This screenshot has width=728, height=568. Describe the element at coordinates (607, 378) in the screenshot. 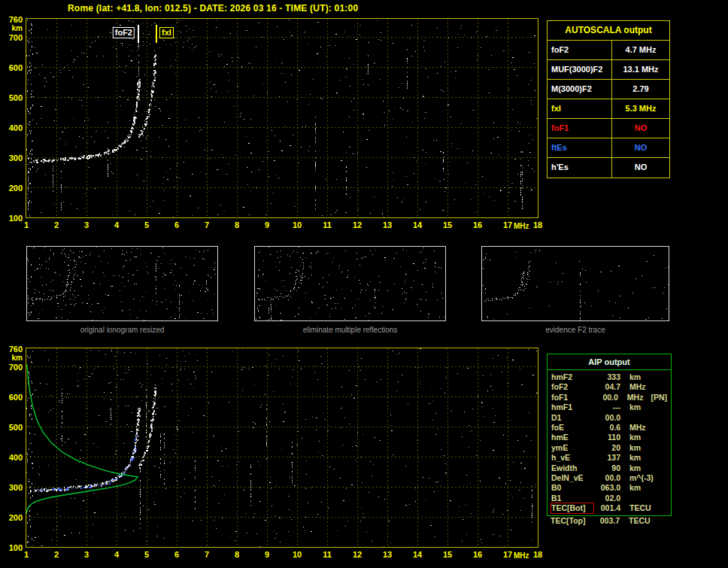

I see `parameter-value: 333` at that location.